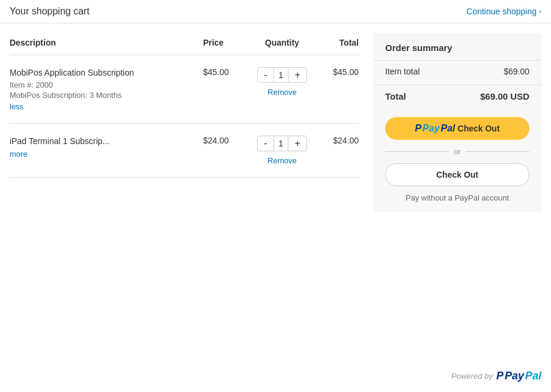  What do you see at coordinates (339, 150) in the screenshot?
I see `item-total-2: $24.00` at bounding box center [339, 150].